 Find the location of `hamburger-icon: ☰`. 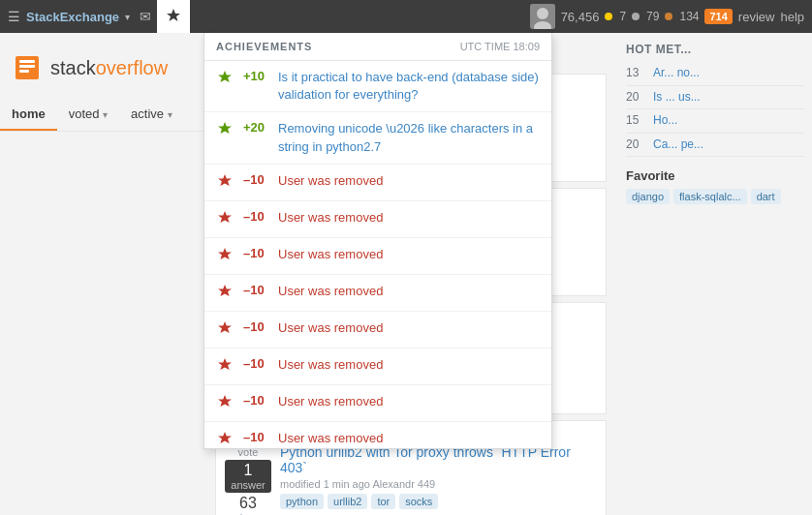

hamburger-icon: ☰ is located at coordinates (14, 16).